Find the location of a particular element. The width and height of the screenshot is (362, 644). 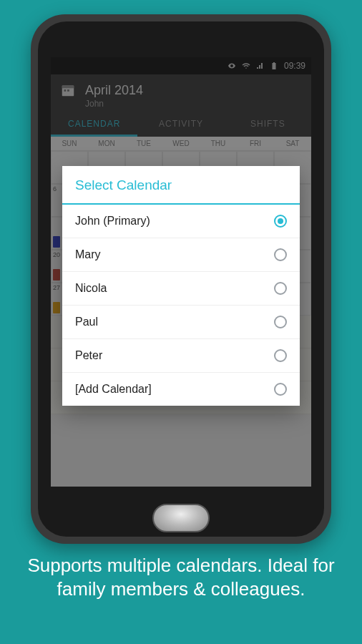

marketing-caption: Supports multiple calendars. Ideal for f… is located at coordinates (181, 572).